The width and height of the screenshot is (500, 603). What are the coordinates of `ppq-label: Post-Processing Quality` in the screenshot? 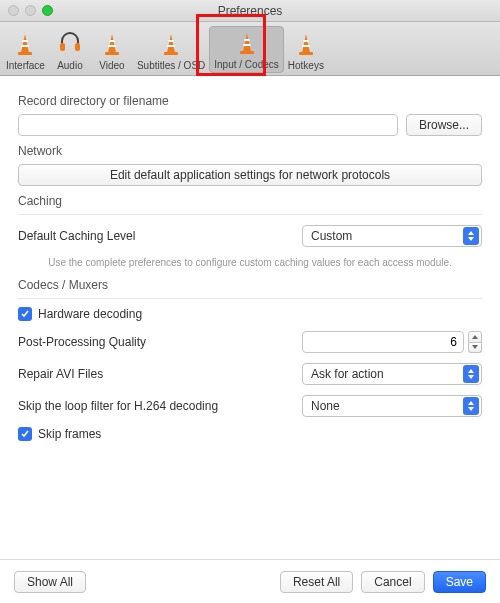 It's located at (82, 342).